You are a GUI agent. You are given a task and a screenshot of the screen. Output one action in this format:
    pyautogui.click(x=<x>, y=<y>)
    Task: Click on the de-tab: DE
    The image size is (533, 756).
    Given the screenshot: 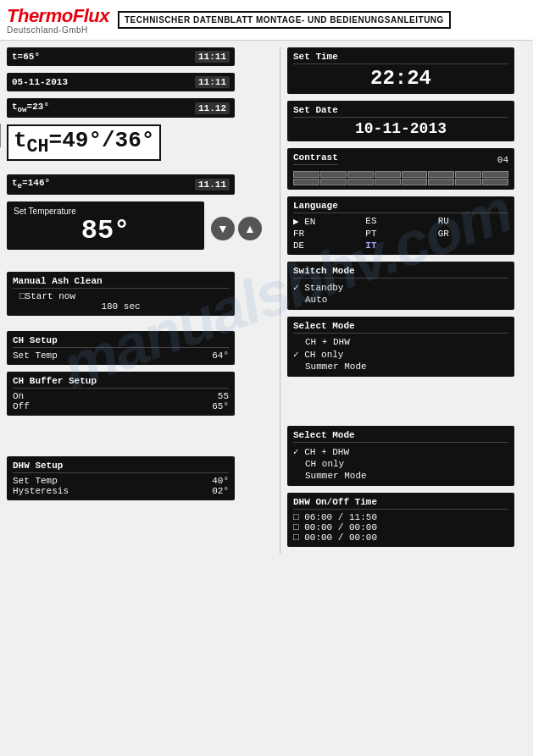 What is the action you would take?
    pyautogui.click(x=0, y=135)
    